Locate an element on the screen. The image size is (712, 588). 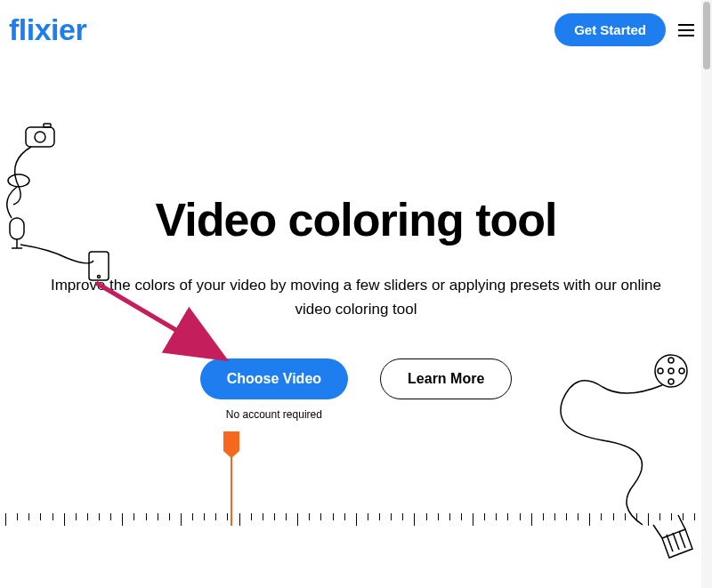
header: flixier Get Started is located at coordinates (356, 30).